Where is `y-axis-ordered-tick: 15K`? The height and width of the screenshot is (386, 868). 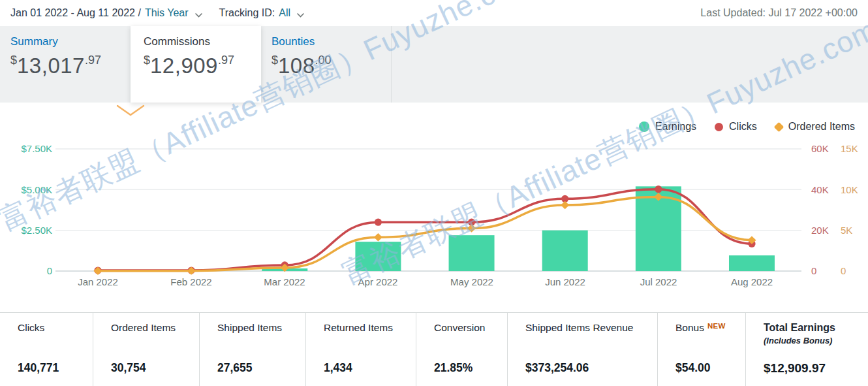
y-axis-ordered-tick: 15K is located at coordinates (854, 149).